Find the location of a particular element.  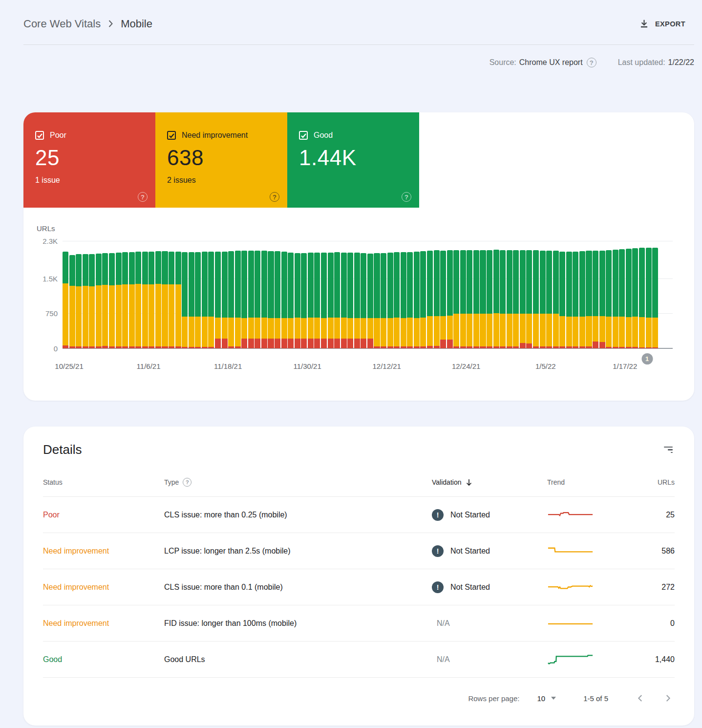

summary-card-need-improvement: Need improvement6382 issues? is located at coordinates (221, 160).